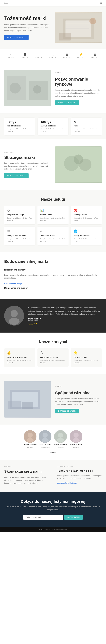 This screenshot has height=644, width=106. I want to click on service-card-1: ⬡ Projektowanie logo Sample text. Click …, so click(20, 215).